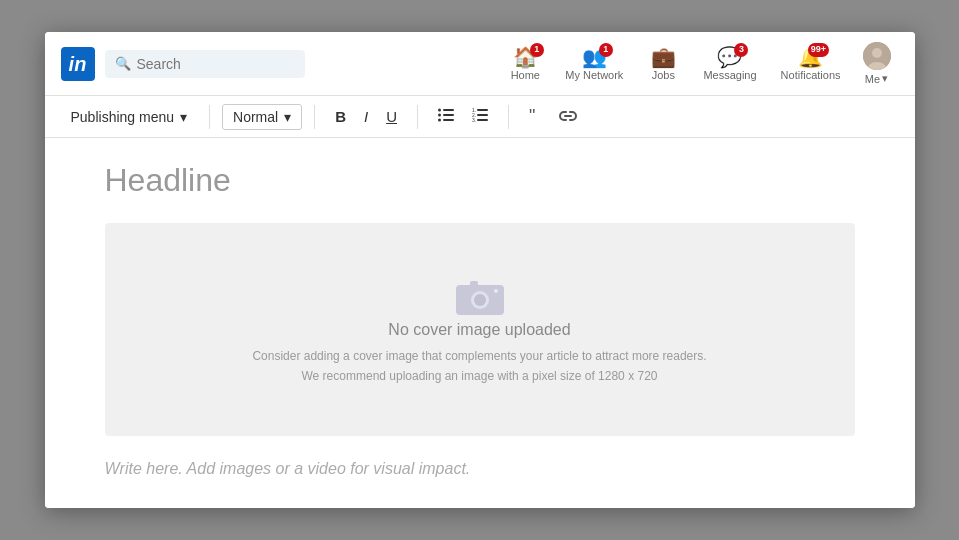 The width and height of the screenshot is (959, 540). I want to click on messaging-badge: 3, so click(741, 50).